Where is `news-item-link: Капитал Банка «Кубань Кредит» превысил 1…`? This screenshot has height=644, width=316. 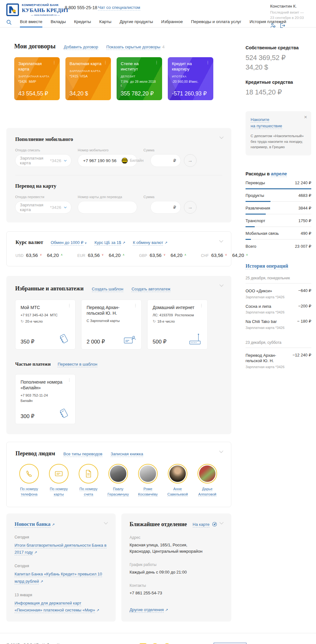 news-item-link: Капитал Банка «Кубань Кредит» превысил 1… is located at coordinates (61, 578).